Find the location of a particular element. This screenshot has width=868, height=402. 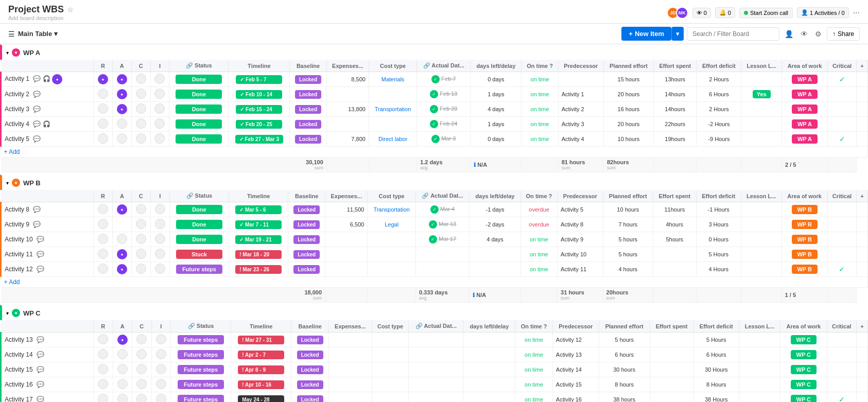

col-add-c: + is located at coordinates (862, 326).